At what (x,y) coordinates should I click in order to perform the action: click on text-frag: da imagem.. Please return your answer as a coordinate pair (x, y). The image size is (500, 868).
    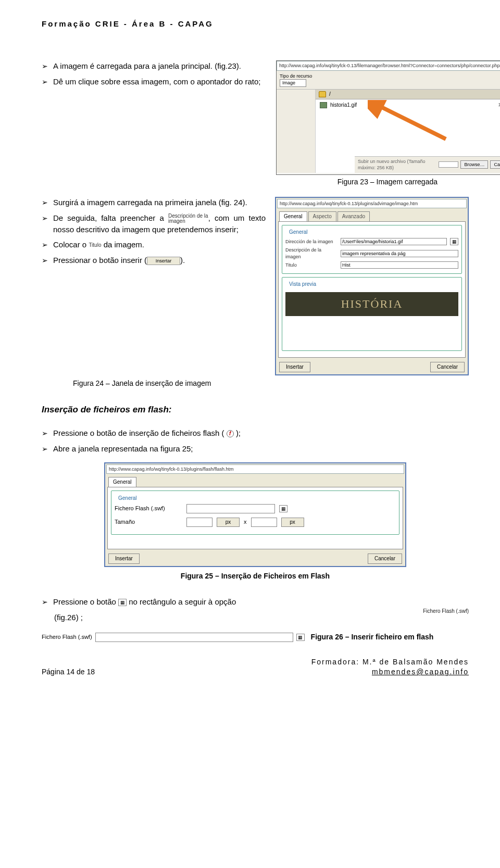
    Looking at the image, I should click on (124, 245).